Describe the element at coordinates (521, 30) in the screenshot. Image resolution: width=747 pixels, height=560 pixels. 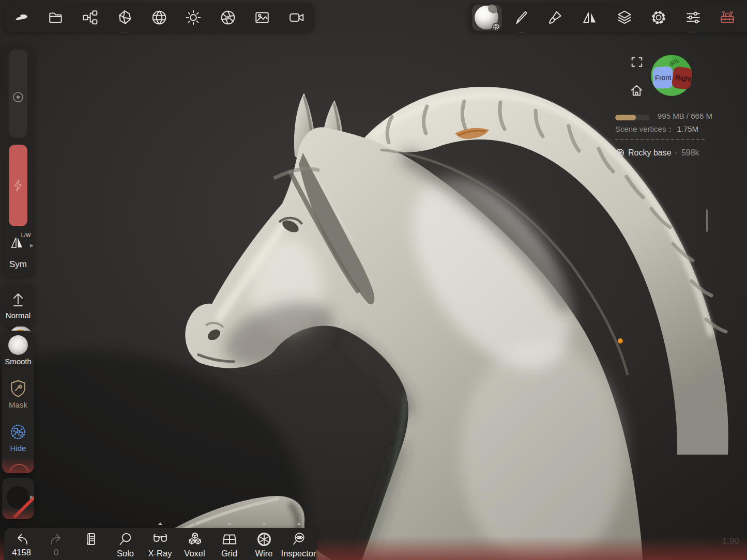
I see `stroke-more-dots: ...` at that location.